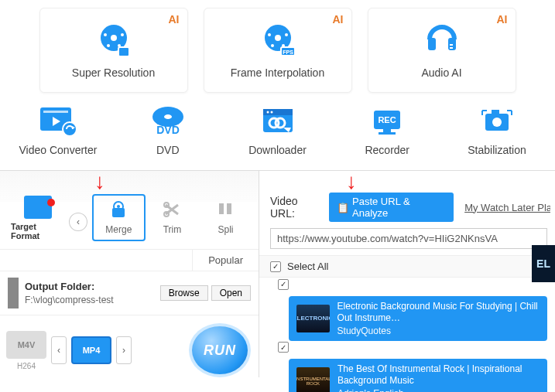 The width and height of the screenshot is (555, 392). I want to click on target-format-button: Target Format, so click(37, 218).